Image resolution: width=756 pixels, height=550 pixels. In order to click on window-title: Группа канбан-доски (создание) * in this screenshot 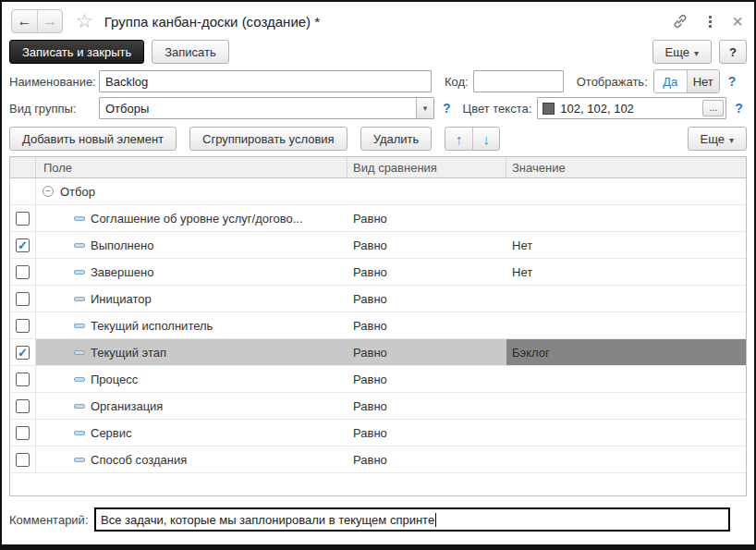, I will do `click(213, 22)`.